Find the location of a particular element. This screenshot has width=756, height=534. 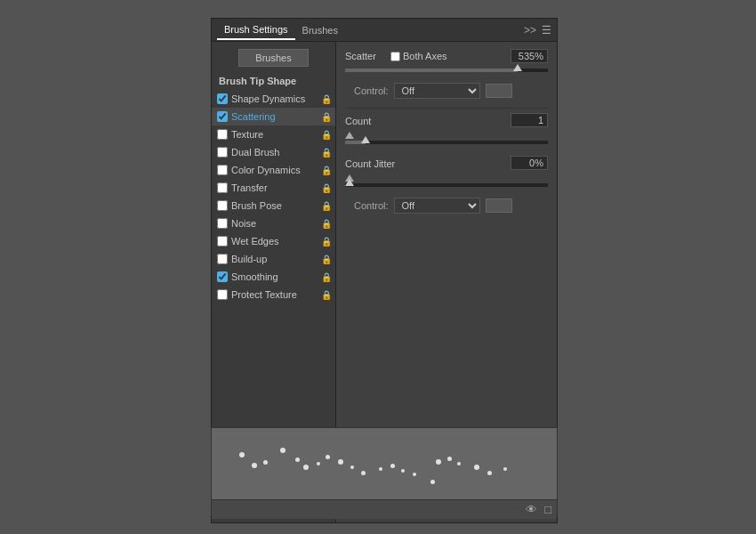

color-dynamics-checkbox is located at coordinates (222, 170).